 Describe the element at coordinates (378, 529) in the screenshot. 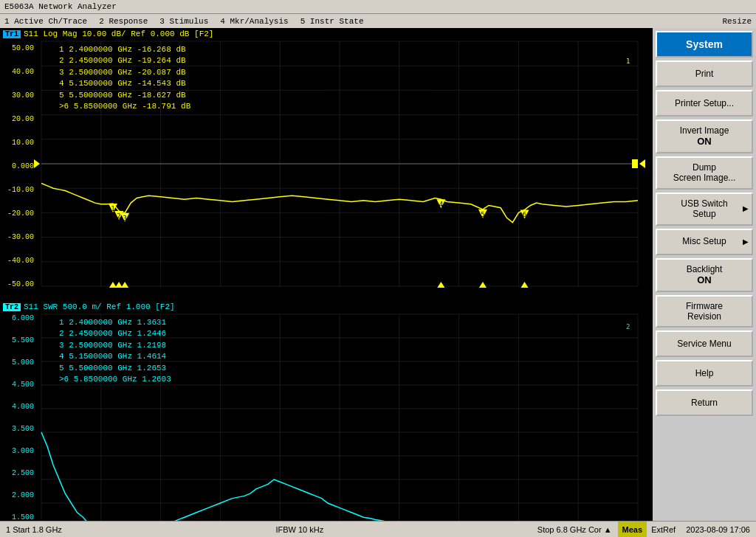

I see `status-bar: 1 Start 1.8 GHz IFBW 10 kHz Stop 6.8 GHz…` at that location.